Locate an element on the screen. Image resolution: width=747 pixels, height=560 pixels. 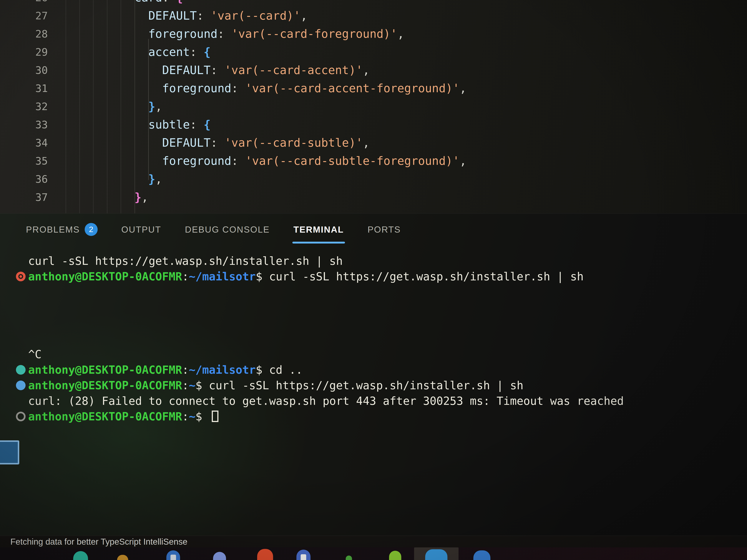
taskbar-icon-periwinkle is located at coordinates (220, 556).